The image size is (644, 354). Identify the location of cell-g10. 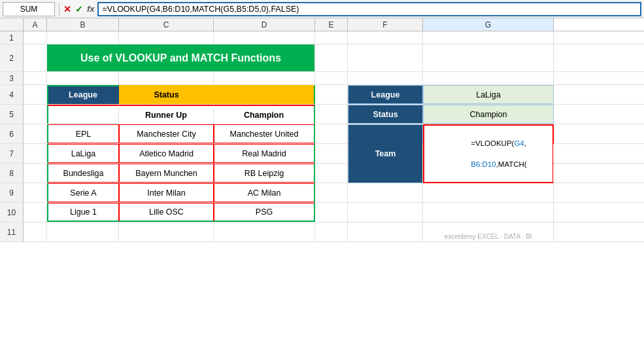
(488, 212).